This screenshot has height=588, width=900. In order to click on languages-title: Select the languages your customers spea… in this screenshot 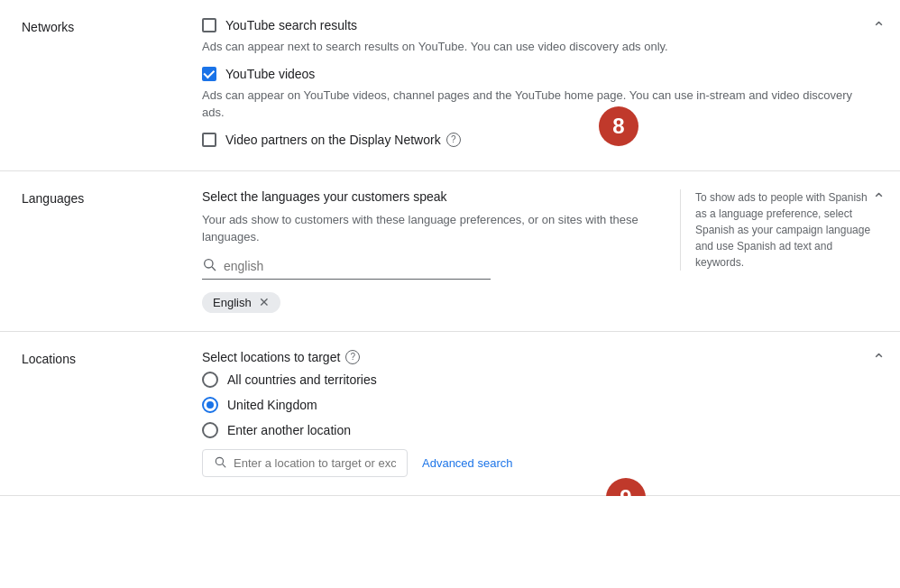, I will do `click(434, 197)`.